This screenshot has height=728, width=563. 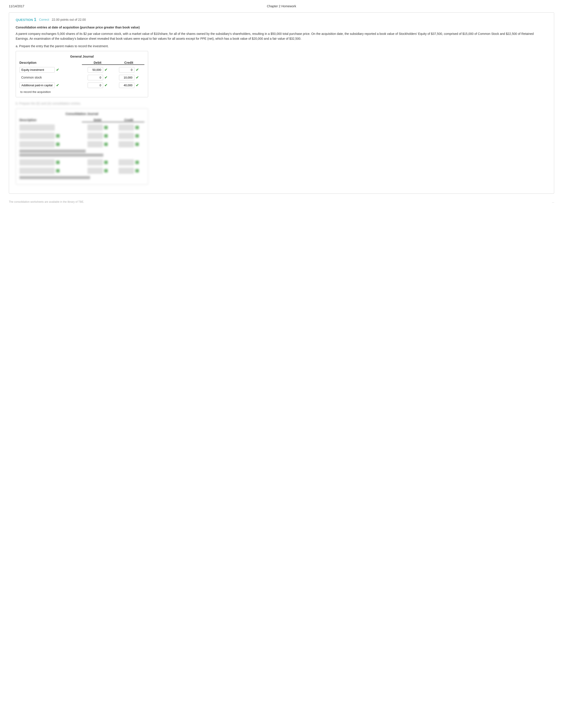 What do you see at coordinates (129, 85) in the screenshot?
I see `row3-credit-cell: ✔` at bounding box center [129, 85].